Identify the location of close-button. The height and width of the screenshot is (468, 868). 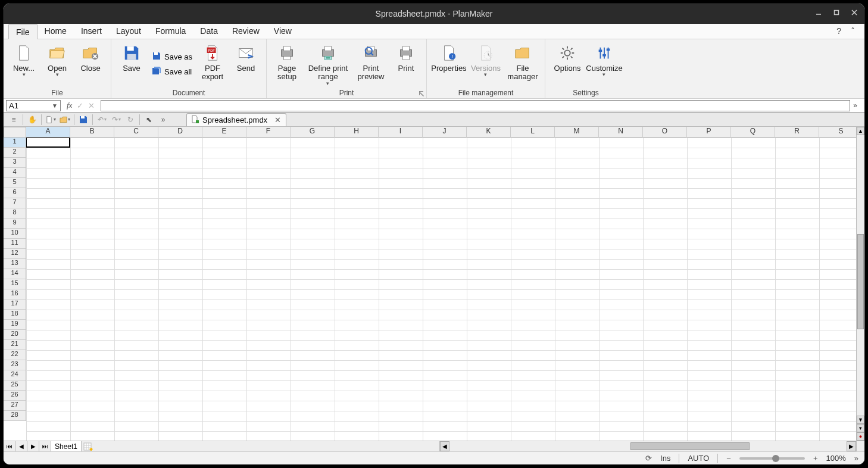
(854, 13).